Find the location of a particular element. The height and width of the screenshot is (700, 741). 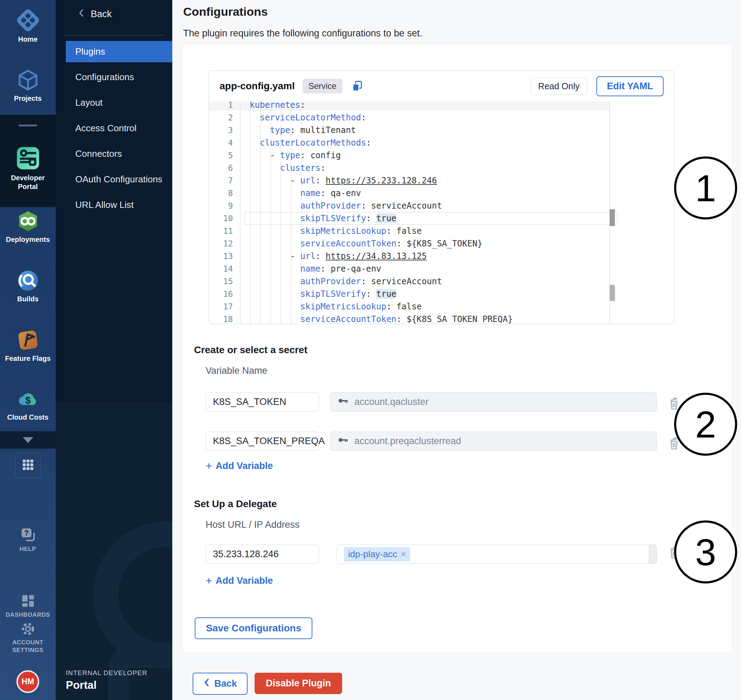

sidebar-divider is located at coordinates (114, 35).